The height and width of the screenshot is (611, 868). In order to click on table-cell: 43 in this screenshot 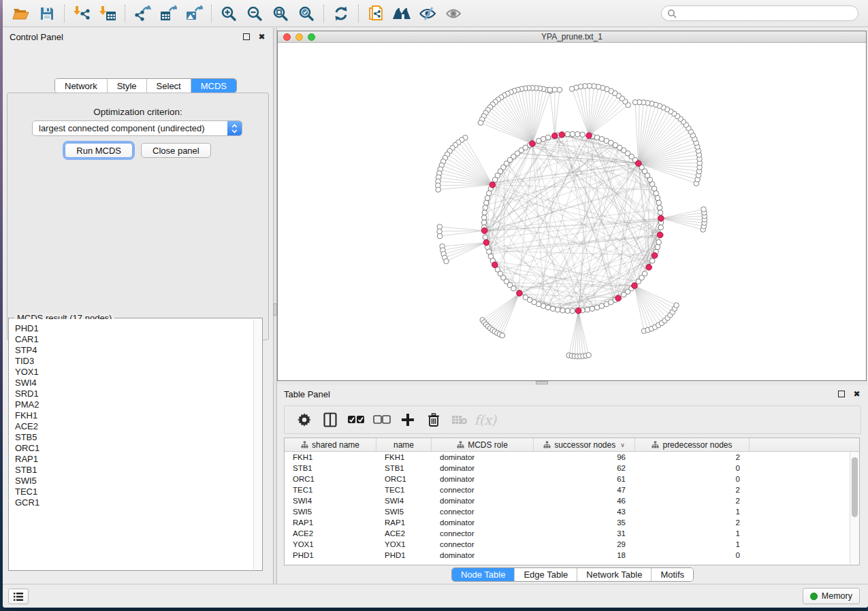, I will do `click(584, 512)`.